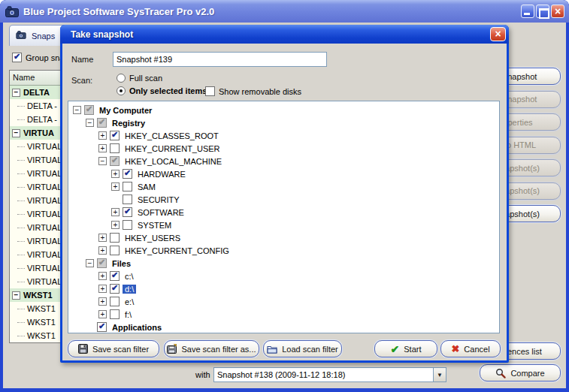  Describe the element at coordinates (284, 276) in the screenshot. I see `tree-row: c:\` at that location.